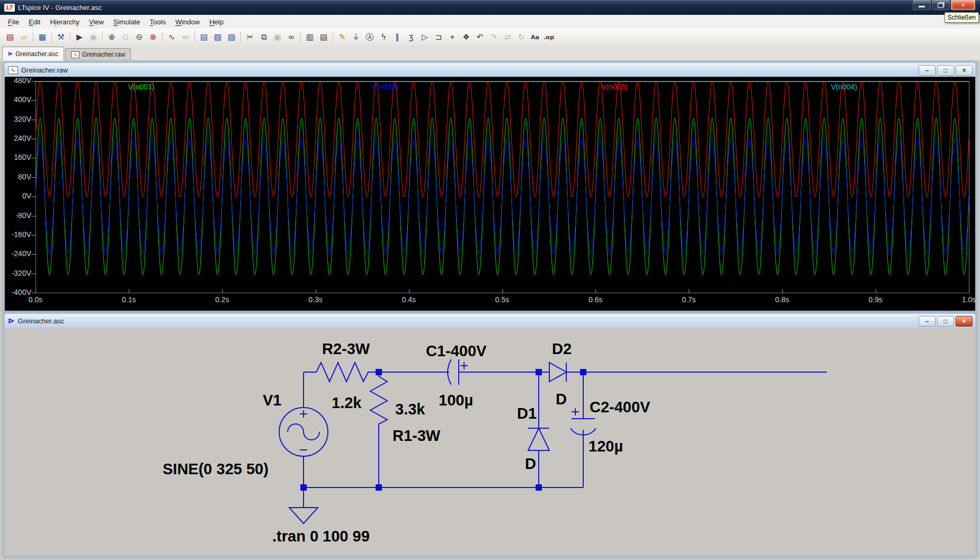 The height and width of the screenshot is (560, 980). What do you see at coordinates (927, 321) in the screenshot?
I see `schematic-minimize-button: –` at bounding box center [927, 321].